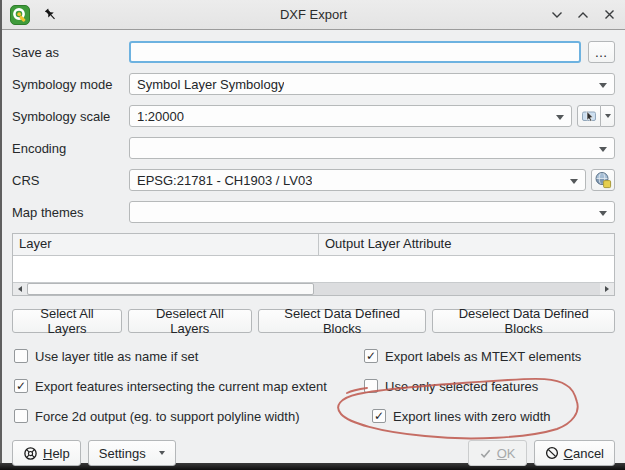  What do you see at coordinates (314, 264) in the screenshot?
I see `layer-table: Layer Output Layer Attribute` at bounding box center [314, 264].